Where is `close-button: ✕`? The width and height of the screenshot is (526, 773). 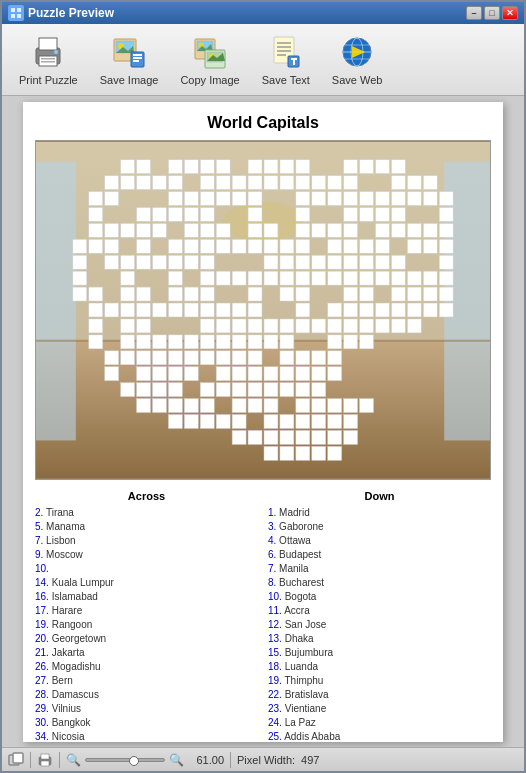 close-button: ✕ is located at coordinates (510, 13).